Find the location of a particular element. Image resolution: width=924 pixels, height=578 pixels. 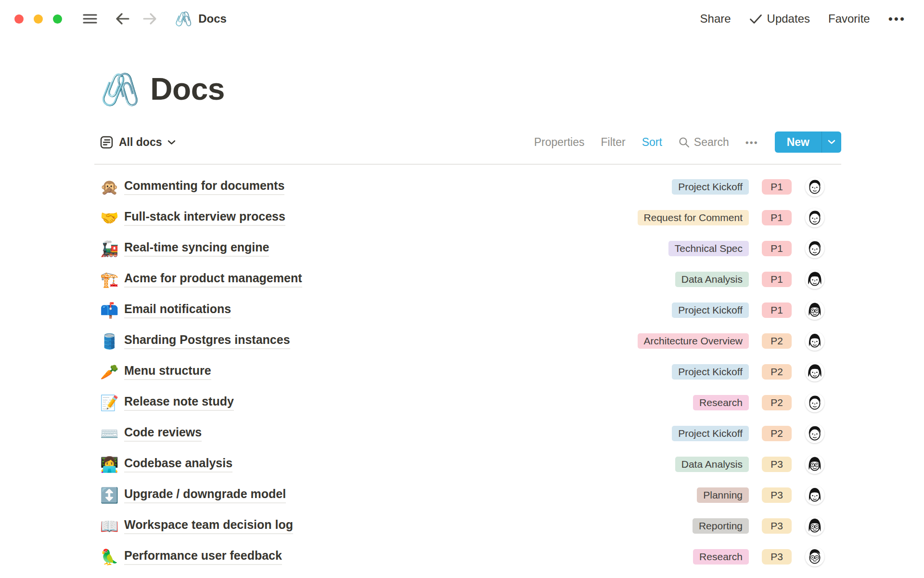

doc-row: 🛢️ Sharding Postgres instances Architect… is located at coordinates (468, 341).